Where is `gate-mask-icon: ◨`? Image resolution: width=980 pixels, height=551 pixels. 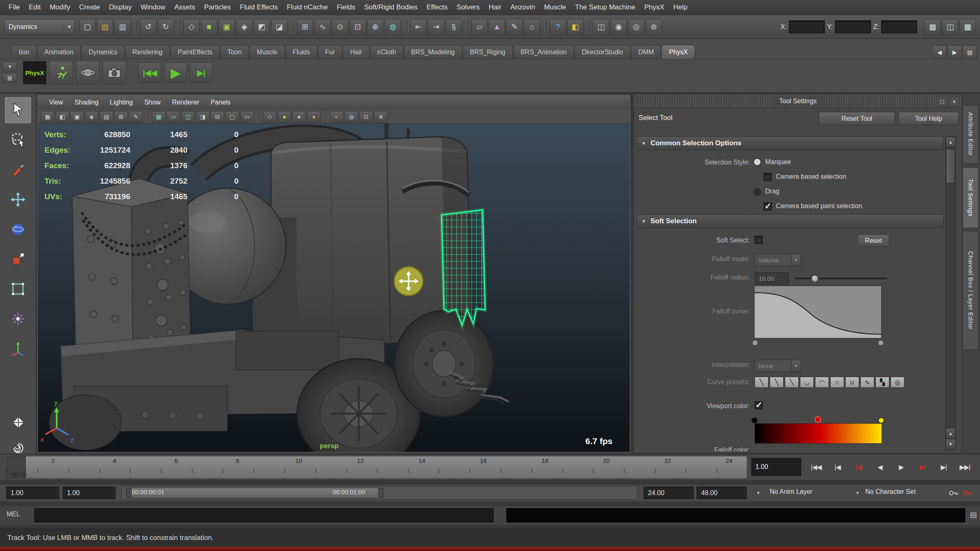 gate-mask-icon: ◨ is located at coordinates (203, 117).